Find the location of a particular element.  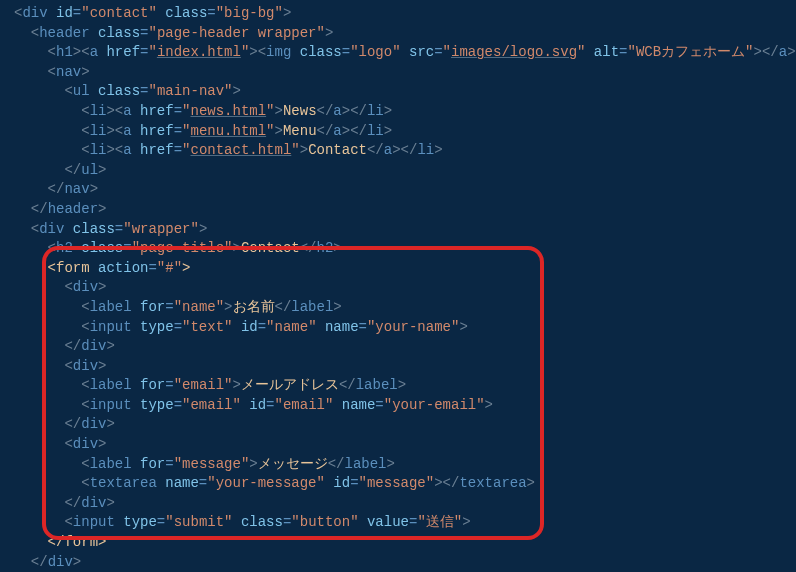

text: メールアドレス is located at coordinates (290, 385).